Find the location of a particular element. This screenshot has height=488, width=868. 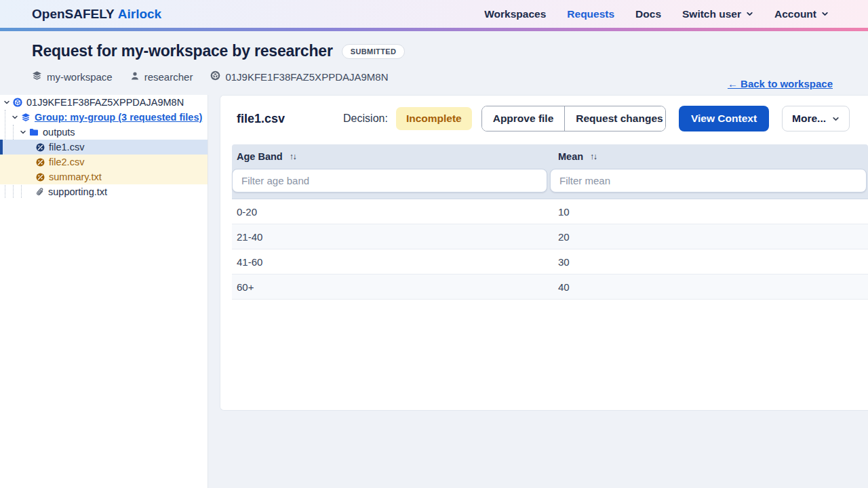

cell-age-band: 60+ is located at coordinates (391, 287).